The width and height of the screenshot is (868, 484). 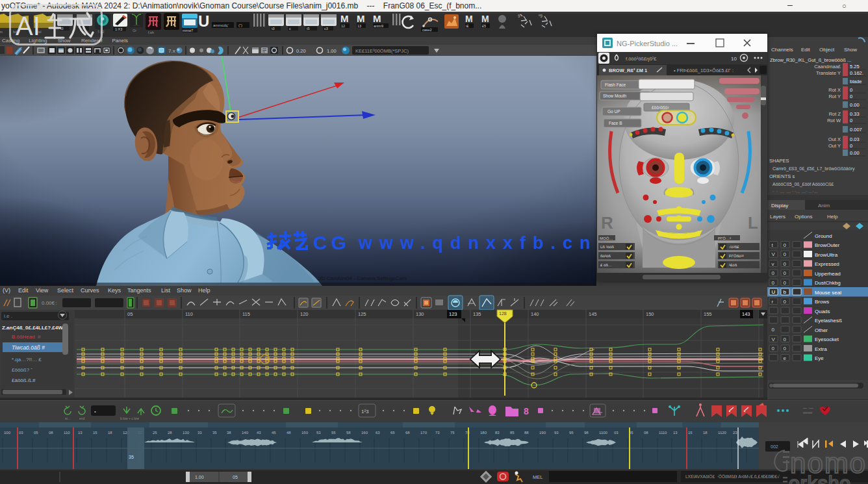 What do you see at coordinates (118, 29) in the screenshot?
I see `svg-text: 1:X3` at bounding box center [118, 29].